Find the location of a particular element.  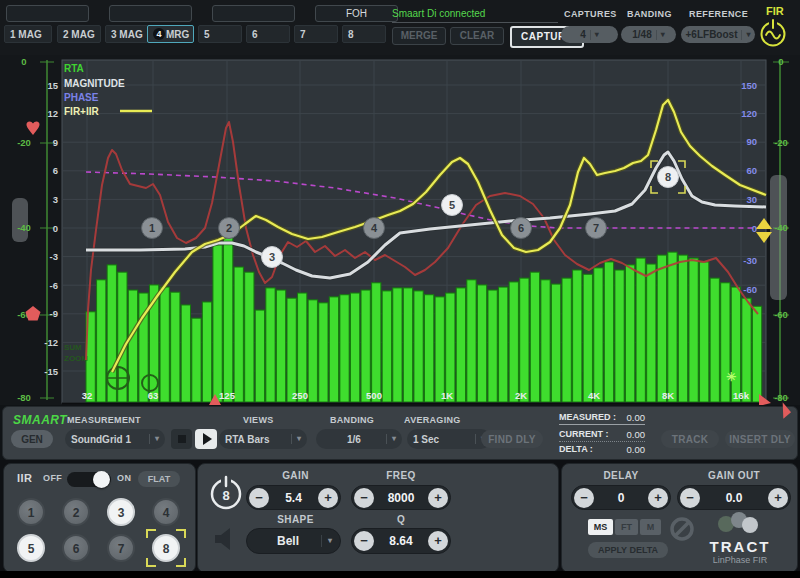

stop-button is located at coordinates (182, 439).